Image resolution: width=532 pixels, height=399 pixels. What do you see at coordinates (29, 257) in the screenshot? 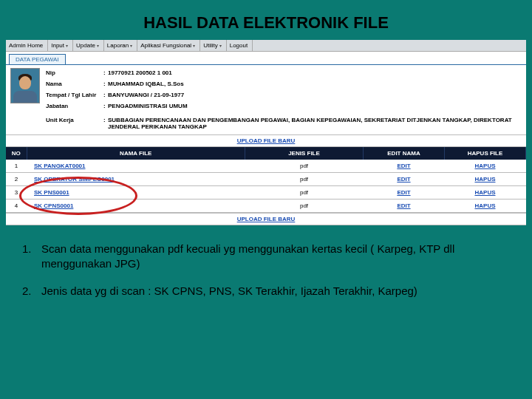
I see `note-number: 1.` at bounding box center [29, 257].